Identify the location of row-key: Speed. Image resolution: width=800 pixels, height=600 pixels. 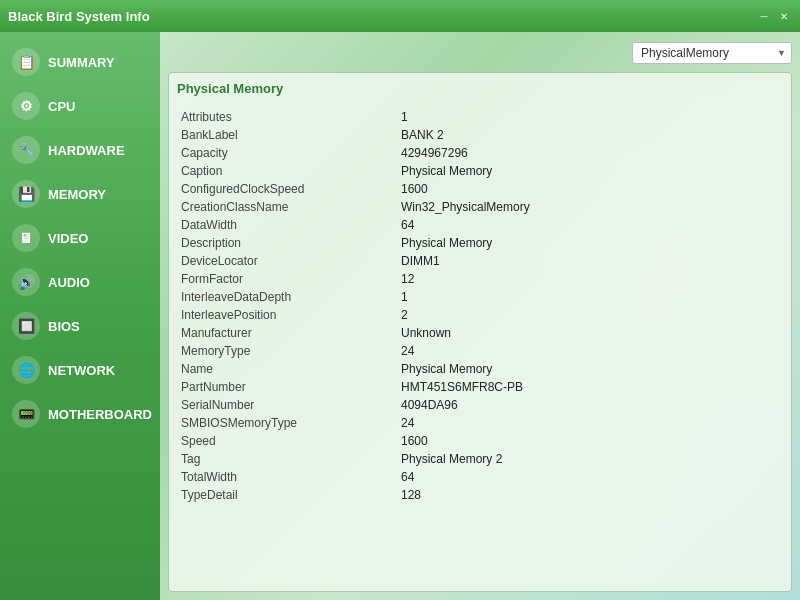
(287, 441).